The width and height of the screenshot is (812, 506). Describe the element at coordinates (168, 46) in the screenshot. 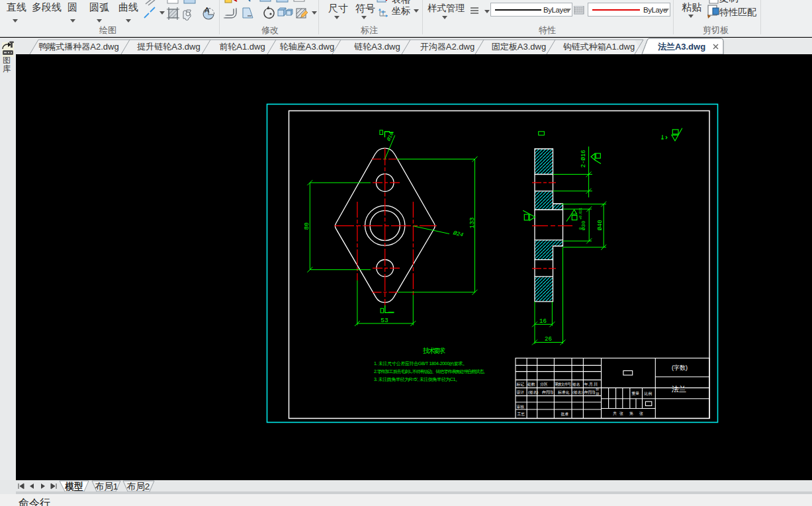

I see `svg-text: 提升链轮A3.dwg` at that location.